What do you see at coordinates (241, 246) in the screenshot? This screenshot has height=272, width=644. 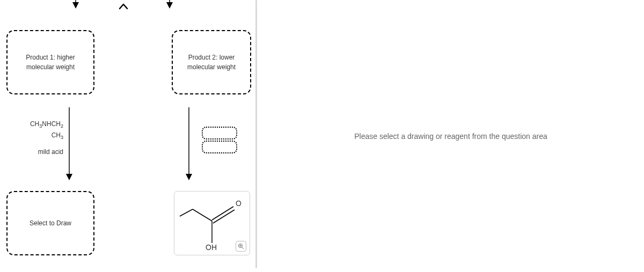 I see `magnifier-icon` at bounding box center [241, 246].